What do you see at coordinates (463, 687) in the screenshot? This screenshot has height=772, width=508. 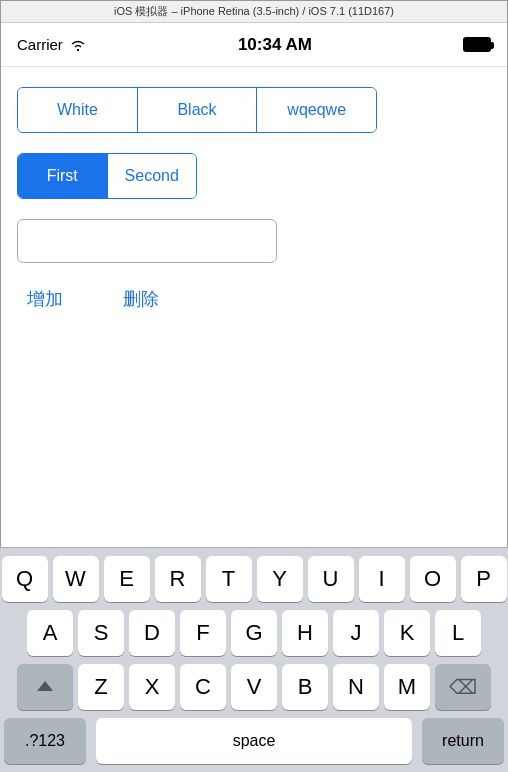 I see `delete-icon: ⌫` at bounding box center [463, 687].